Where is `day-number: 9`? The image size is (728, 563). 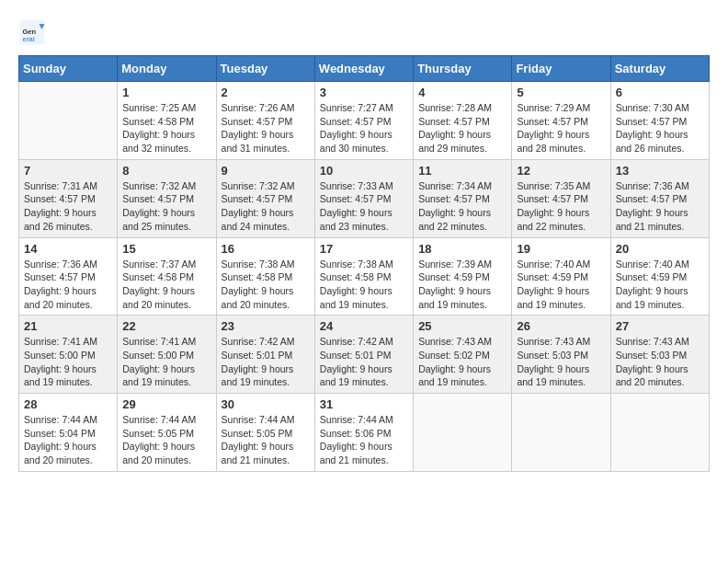
day-number: 9 is located at coordinates (266, 171).